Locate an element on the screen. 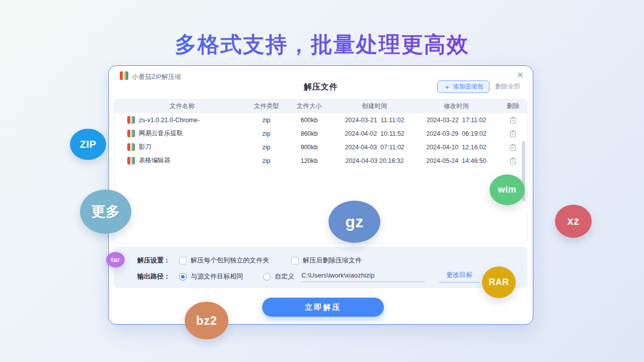 The image size is (644, 362). checkbox-delete-after is located at coordinates (295, 260).